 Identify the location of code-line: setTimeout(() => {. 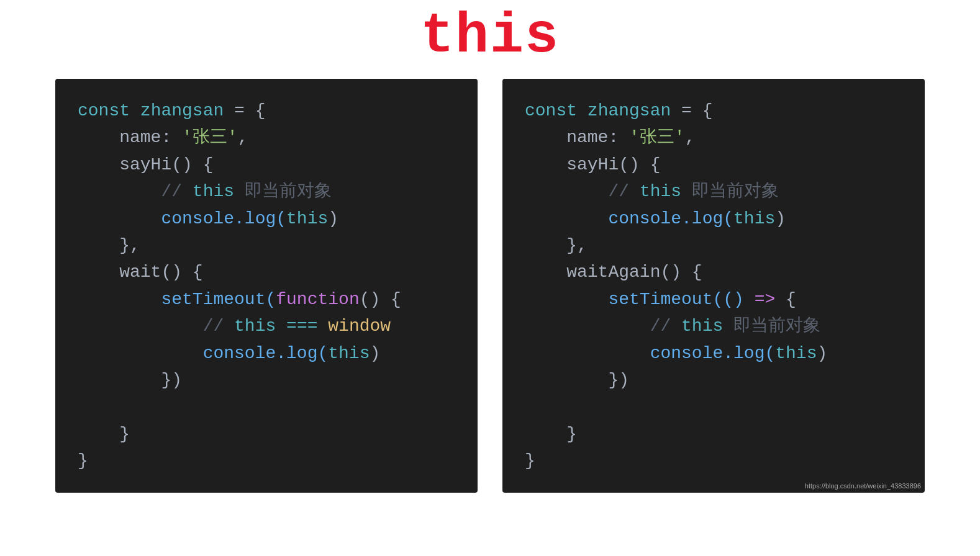
(714, 299).